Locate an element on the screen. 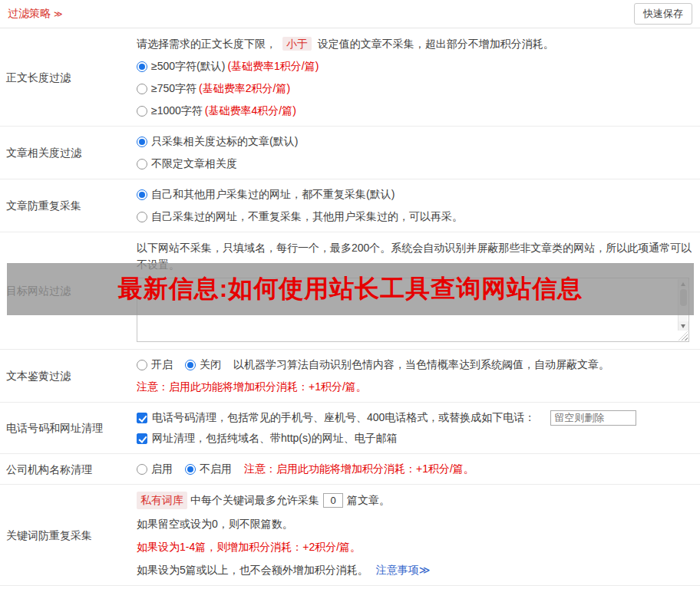 The width and height of the screenshot is (700, 589). option-label: 自己采集过的网址，不重复采集，其他用户采集过的，可以再采。 is located at coordinates (307, 216).